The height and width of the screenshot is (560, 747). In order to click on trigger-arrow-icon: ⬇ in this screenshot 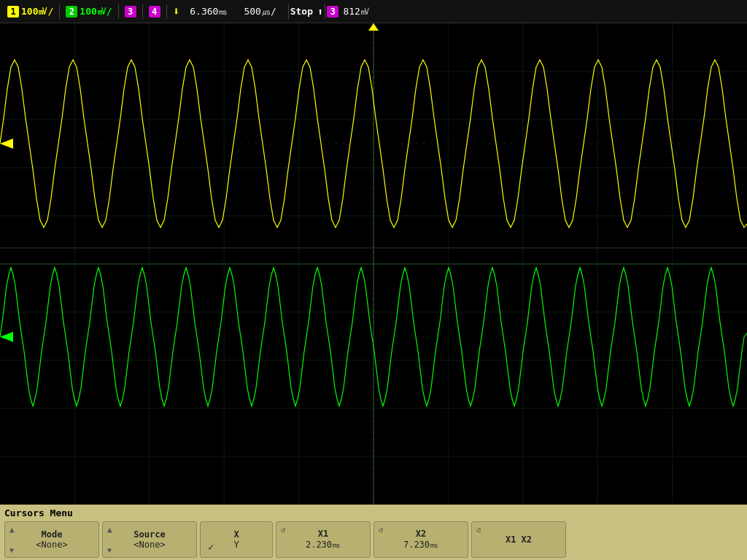, I will do `click(177, 12)`.